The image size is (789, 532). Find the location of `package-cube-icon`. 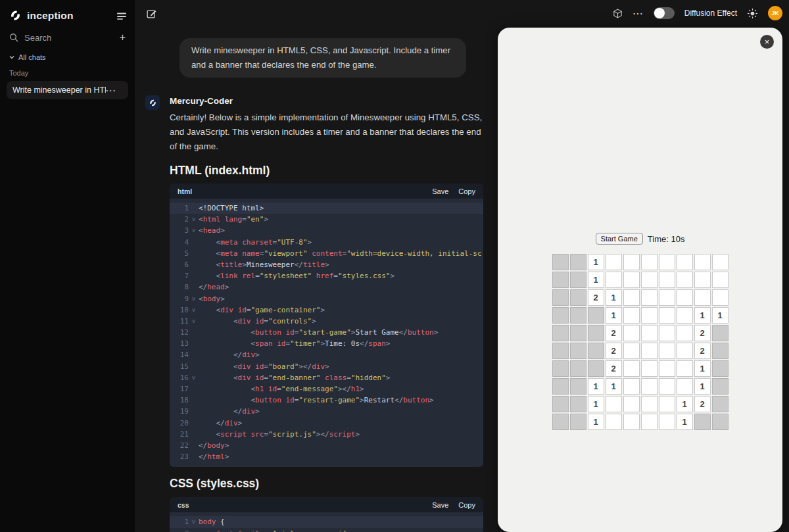

package-cube-icon is located at coordinates (618, 13).